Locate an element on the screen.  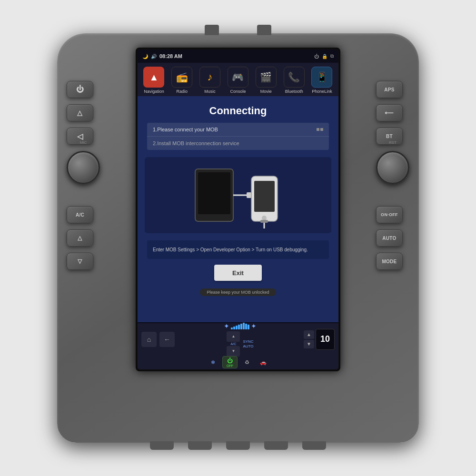
status-time: 08:28 AM is located at coordinates (171, 56).